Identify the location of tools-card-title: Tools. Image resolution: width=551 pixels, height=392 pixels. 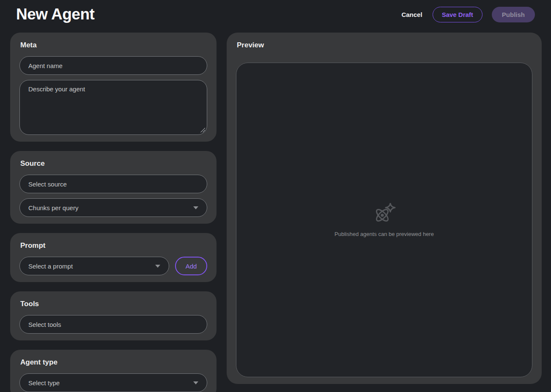
(114, 304).